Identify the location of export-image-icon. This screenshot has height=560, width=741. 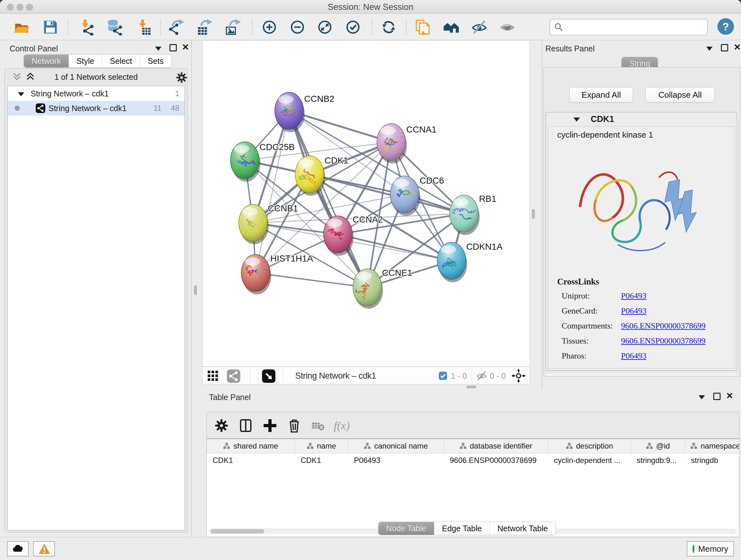
(233, 27).